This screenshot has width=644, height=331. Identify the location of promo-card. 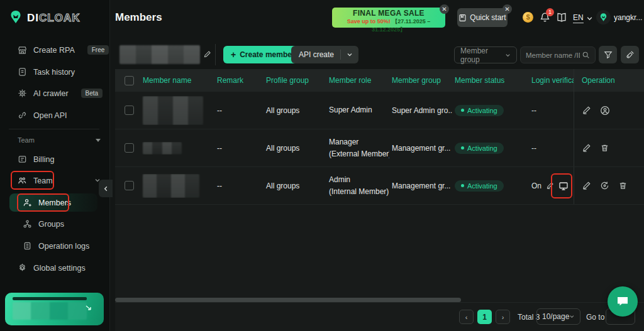
(54, 309).